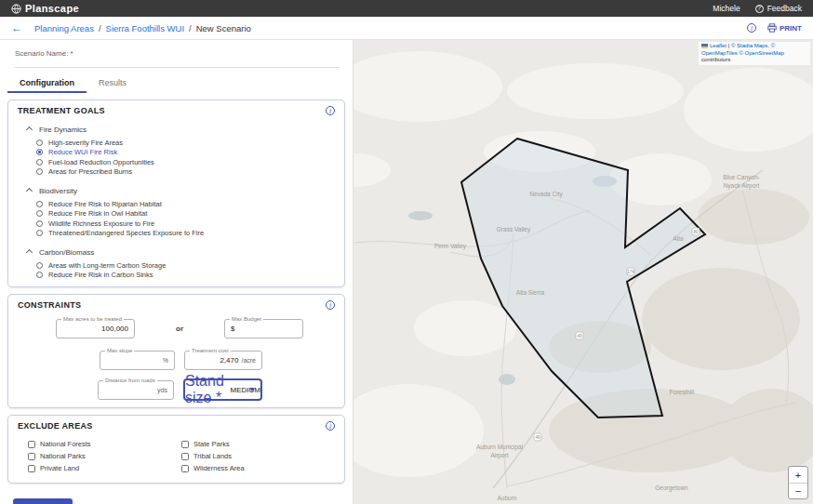 Image resolution: width=813 pixels, height=504 pixels. Describe the element at coordinates (259, 456) in the screenshot. I see `checkbox-tribal-lands: Tribal Lands` at that location.